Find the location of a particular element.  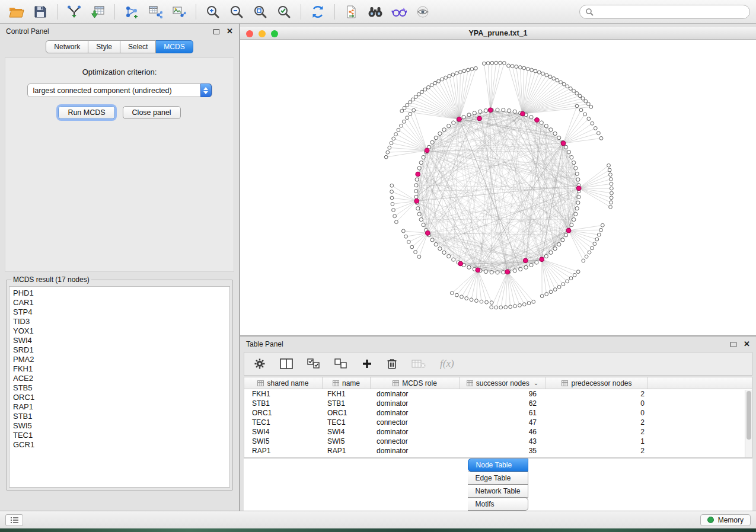

mcds-result-item: PHD1 is located at coordinates (120, 293).